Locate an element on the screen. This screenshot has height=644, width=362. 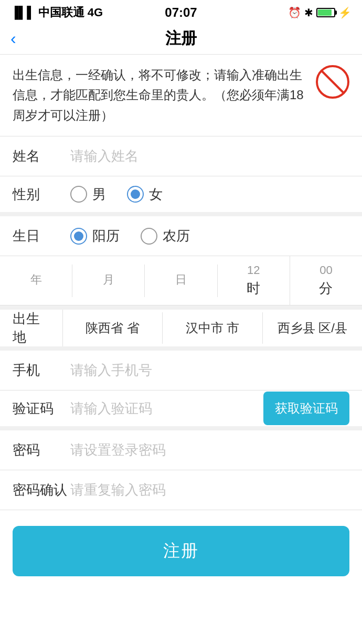
hour-col: 12 时 is located at coordinates (254, 280).